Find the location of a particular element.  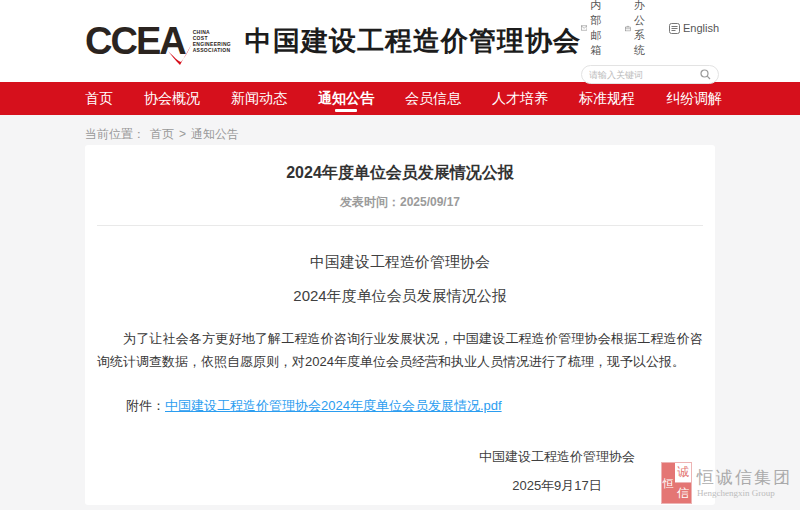

breadcrumb-prefix: 当前位置： is located at coordinates (115, 134).